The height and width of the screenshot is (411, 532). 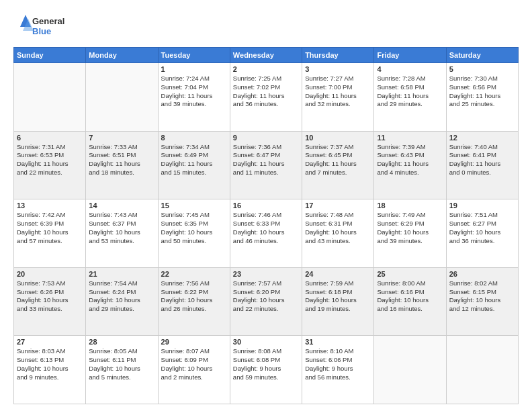 What do you see at coordinates (122, 352) in the screenshot?
I see `cell-info: Sunrise: 8:05 AM` at bounding box center [122, 352].